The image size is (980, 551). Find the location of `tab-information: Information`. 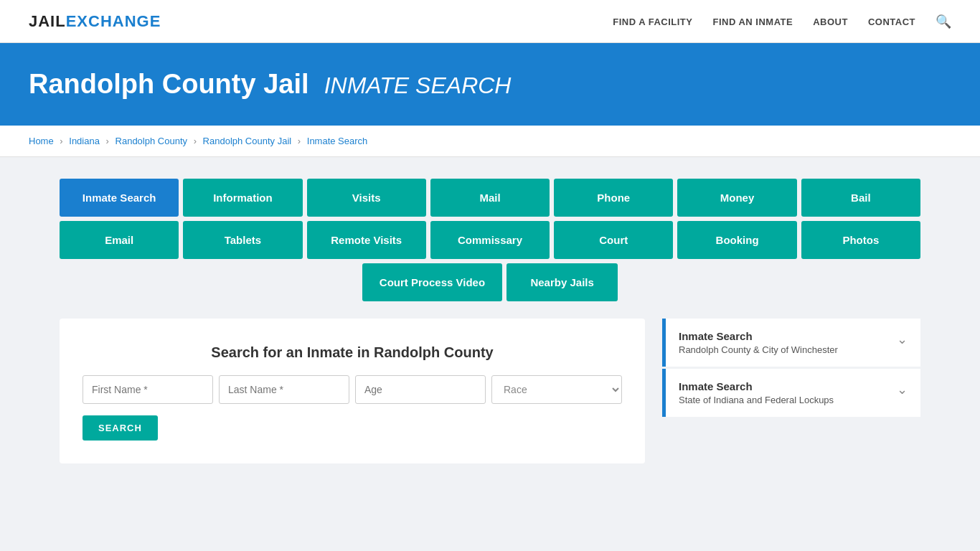

tab-information: Information is located at coordinates (242, 198).